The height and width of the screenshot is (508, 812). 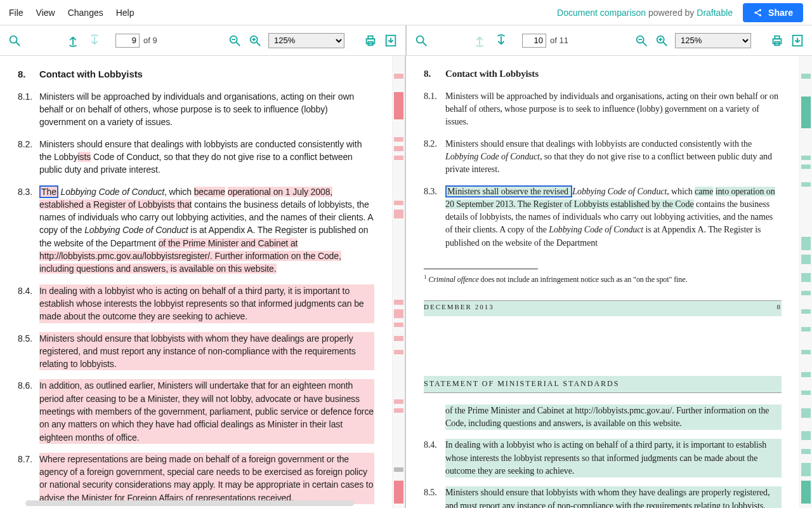 What do you see at coordinates (29, 479) in the screenshot?
I see `para-num: 8.7.` at bounding box center [29, 479].